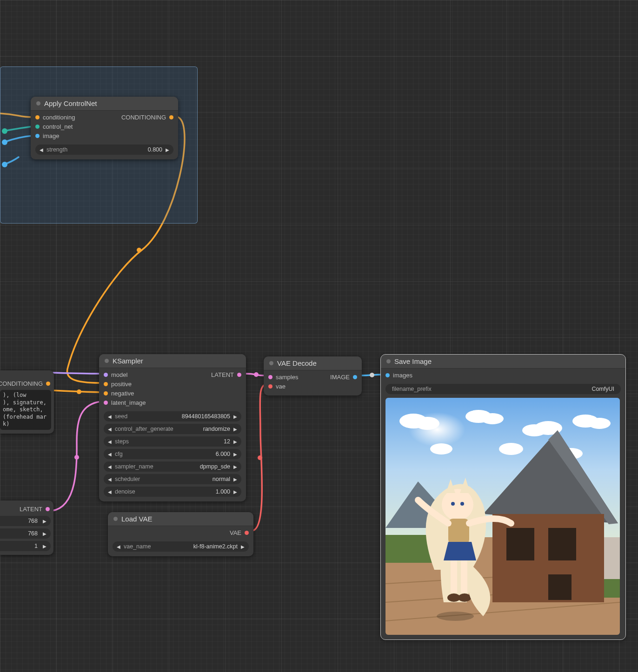 Image resolution: width=638 pixels, height=672 pixels. Describe the element at coordinates (137, 519) in the screenshot. I see `title-text: Load VAE` at that location.